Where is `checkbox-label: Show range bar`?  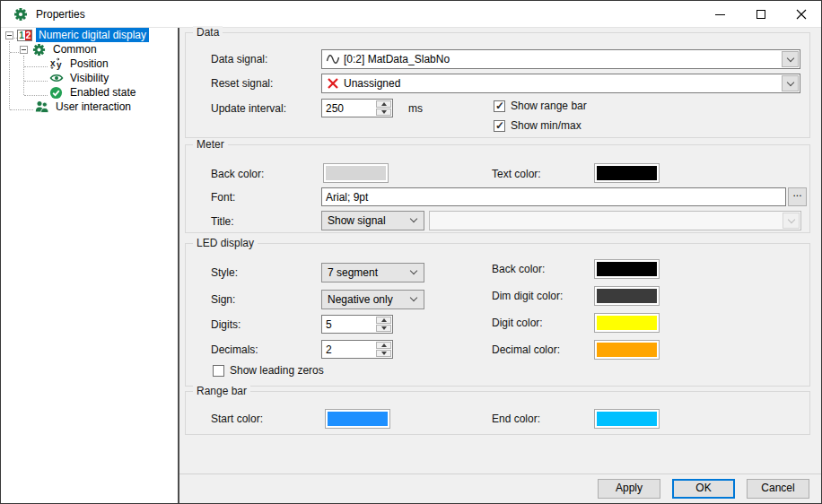 checkbox-label: Show range bar is located at coordinates (549, 106).